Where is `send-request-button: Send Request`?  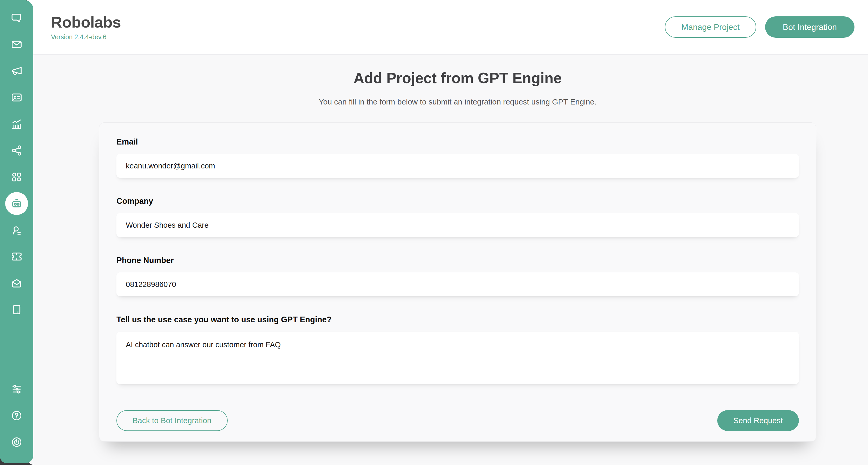 send-request-button: Send Request is located at coordinates (758, 421).